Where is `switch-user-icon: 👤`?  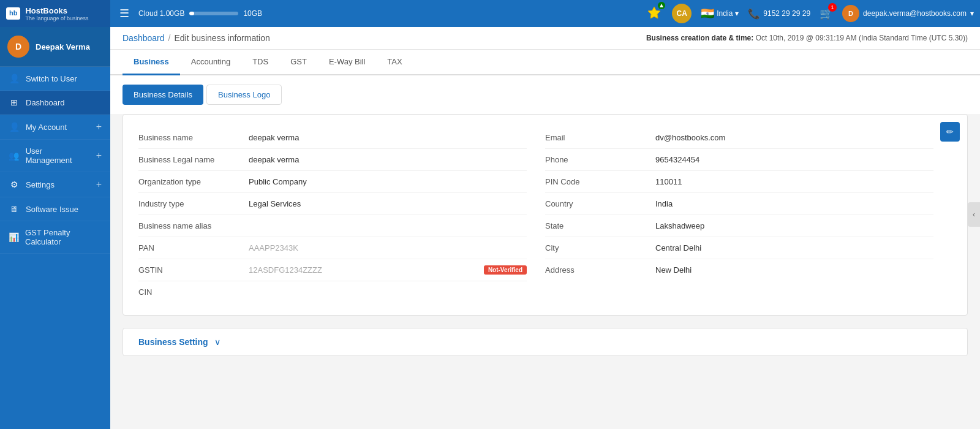
switch-user-icon: 👤 is located at coordinates (14, 78).